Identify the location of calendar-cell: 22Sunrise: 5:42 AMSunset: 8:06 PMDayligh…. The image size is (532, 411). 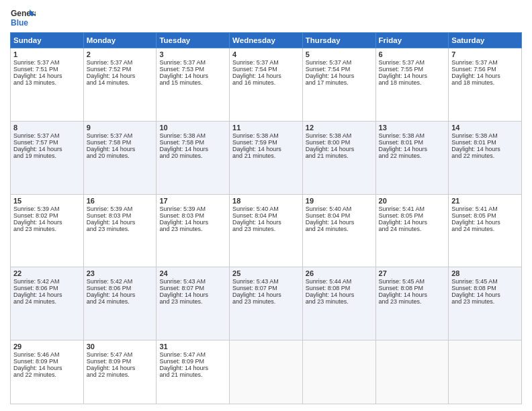
(47, 304).